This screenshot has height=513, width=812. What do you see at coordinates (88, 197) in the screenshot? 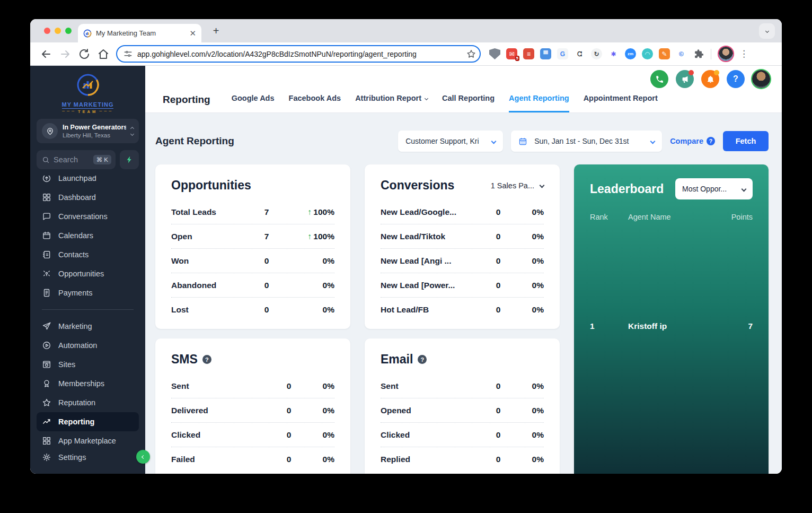
I see `sidebar-item-dashboard: Dashboard` at bounding box center [88, 197].